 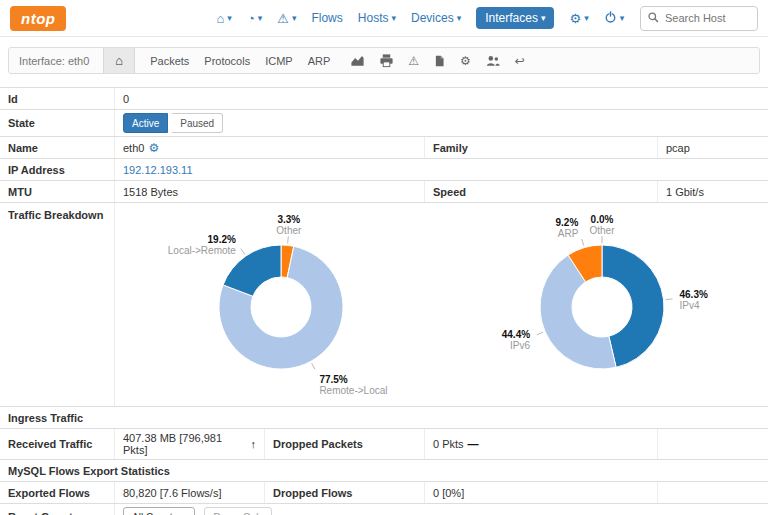 I want to click on reset-counters-label: Reset Counters, so click(x=58, y=510).